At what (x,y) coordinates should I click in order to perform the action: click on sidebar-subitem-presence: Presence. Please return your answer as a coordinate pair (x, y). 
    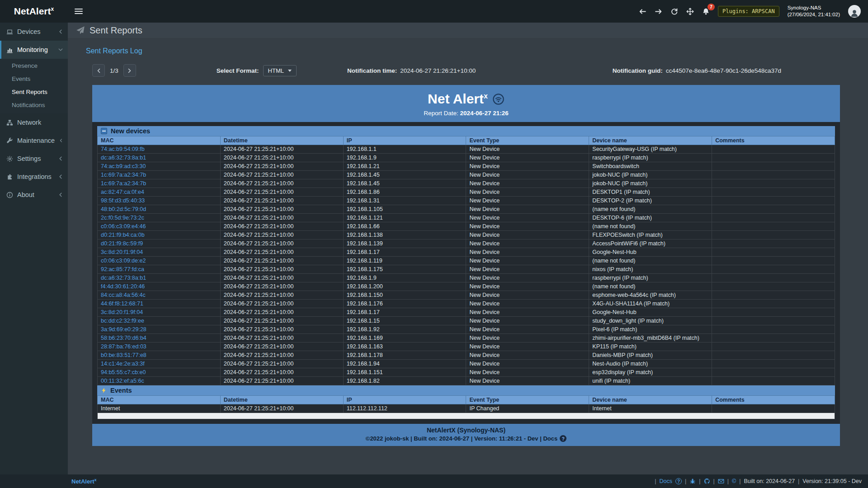
    Looking at the image, I should click on (34, 66).